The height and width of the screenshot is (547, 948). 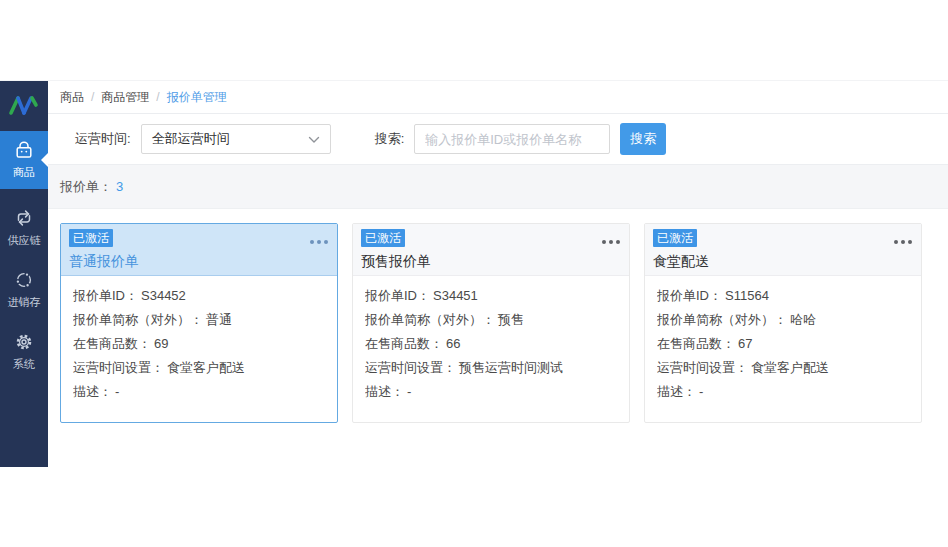 I want to click on active-notch, so click(x=44, y=160).